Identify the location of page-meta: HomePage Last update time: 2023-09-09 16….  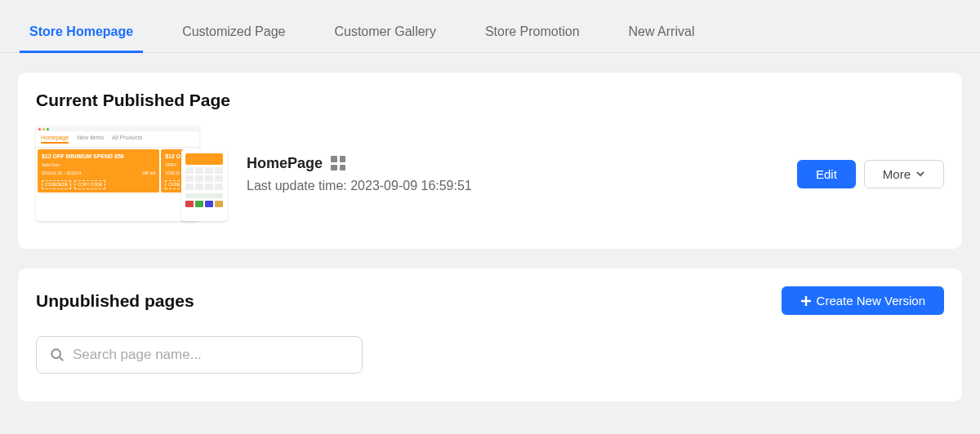
(514, 175).